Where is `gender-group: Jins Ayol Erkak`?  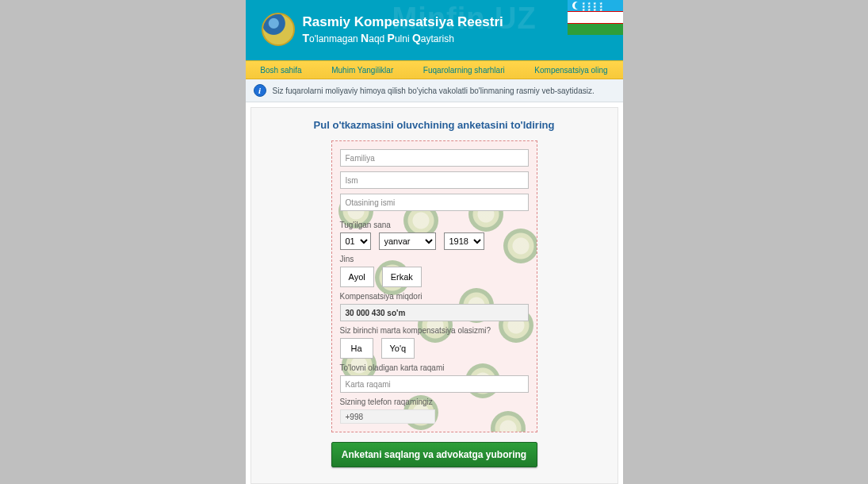 gender-group: Jins Ayol Erkak is located at coordinates (434, 271).